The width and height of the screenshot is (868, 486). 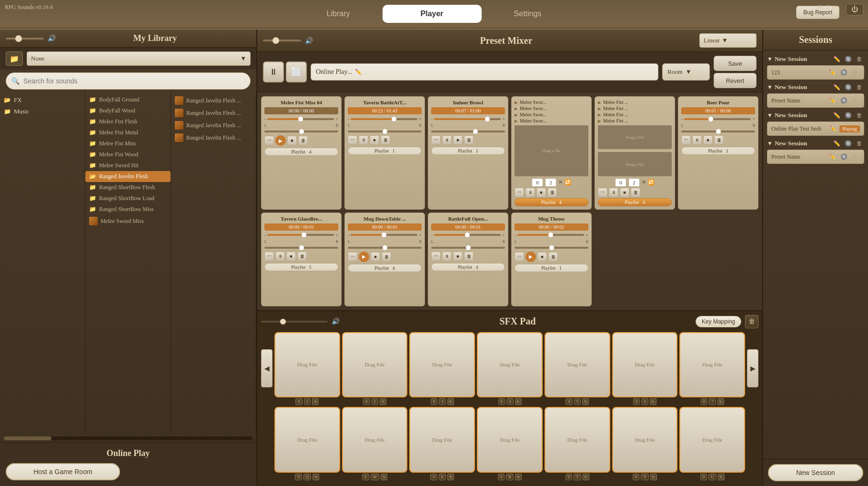 What do you see at coordinates (832, 157) in the screenshot?
I see `session-preset-edit-3: ✏️` at bounding box center [832, 157].